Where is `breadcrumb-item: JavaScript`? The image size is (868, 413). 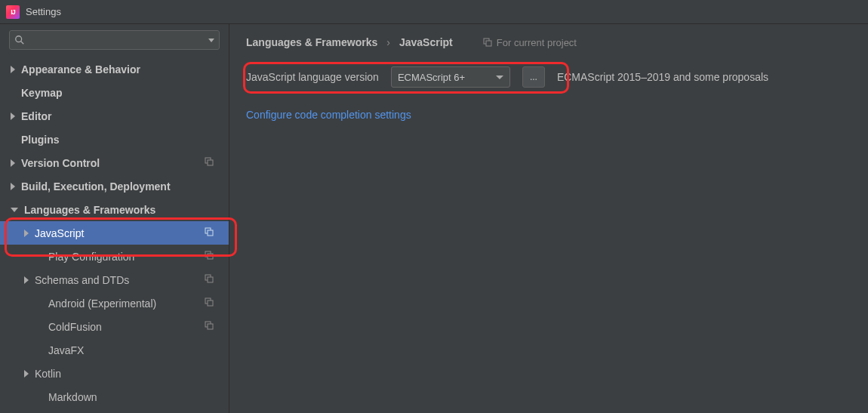
breadcrumb-item: JavaScript is located at coordinates (426, 42).